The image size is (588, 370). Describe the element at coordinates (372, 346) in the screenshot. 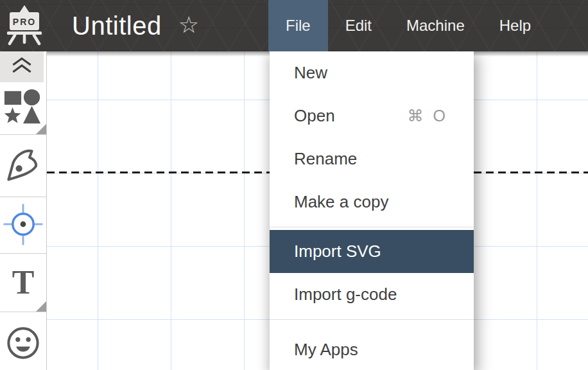

I see `file-menu-group-3: My Apps` at that location.